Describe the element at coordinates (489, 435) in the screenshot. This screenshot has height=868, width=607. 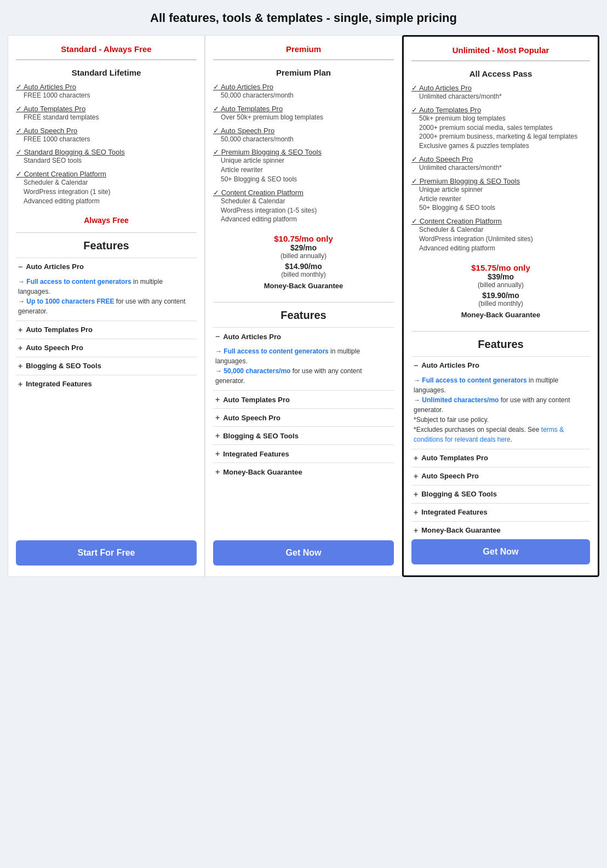
I see `terms-link: terms & conditions for relevant deals he…` at that location.